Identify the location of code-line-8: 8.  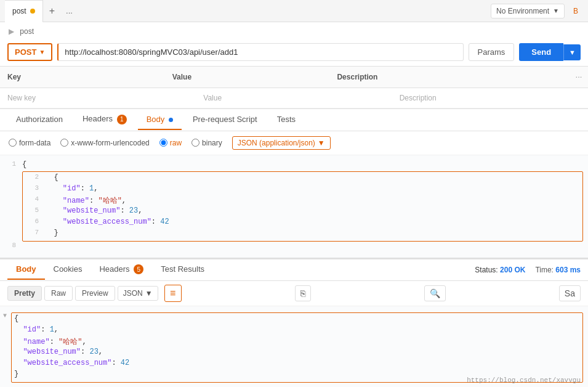
(294, 247).